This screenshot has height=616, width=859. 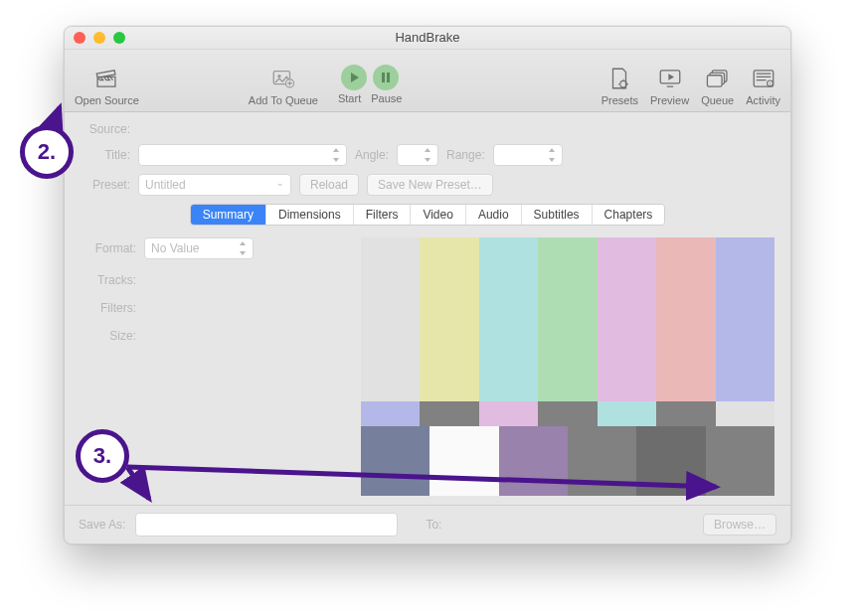 What do you see at coordinates (107, 100) in the screenshot?
I see `open-source-label: Open Source` at bounding box center [107, 100].